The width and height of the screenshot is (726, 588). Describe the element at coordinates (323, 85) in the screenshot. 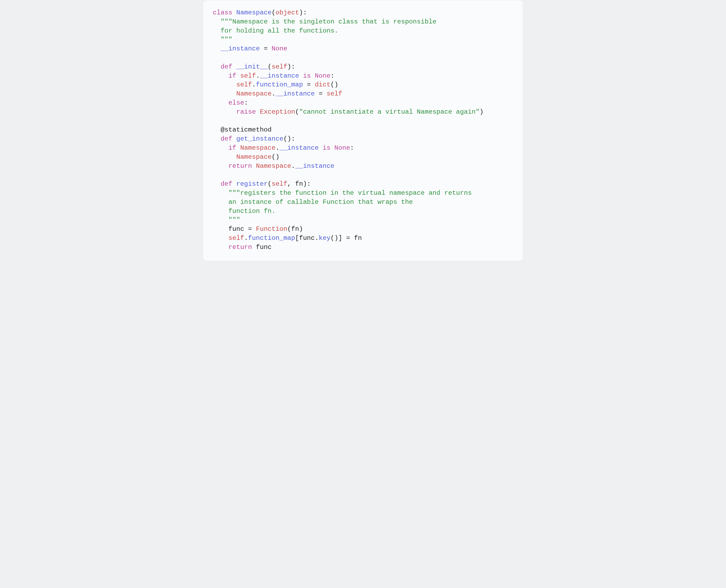

I see `builtin-dict: dict` at that location.